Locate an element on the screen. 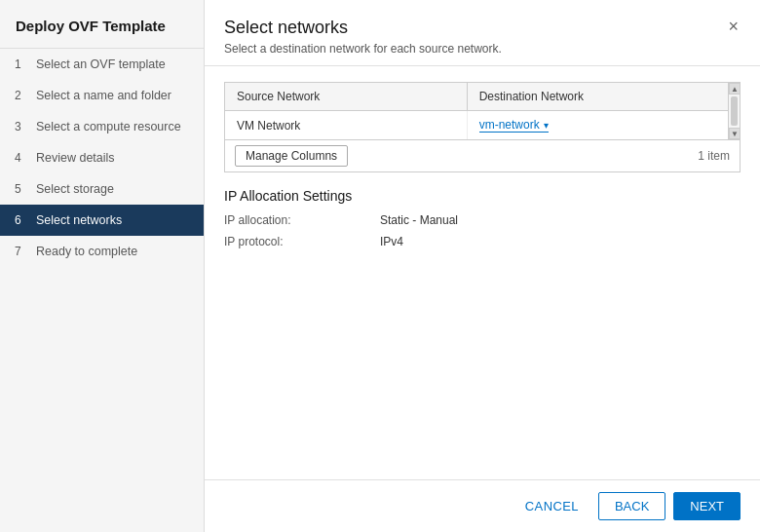 The image size is (760, 532). cancel-button: CANCEL is located at coordinates (551, 507).